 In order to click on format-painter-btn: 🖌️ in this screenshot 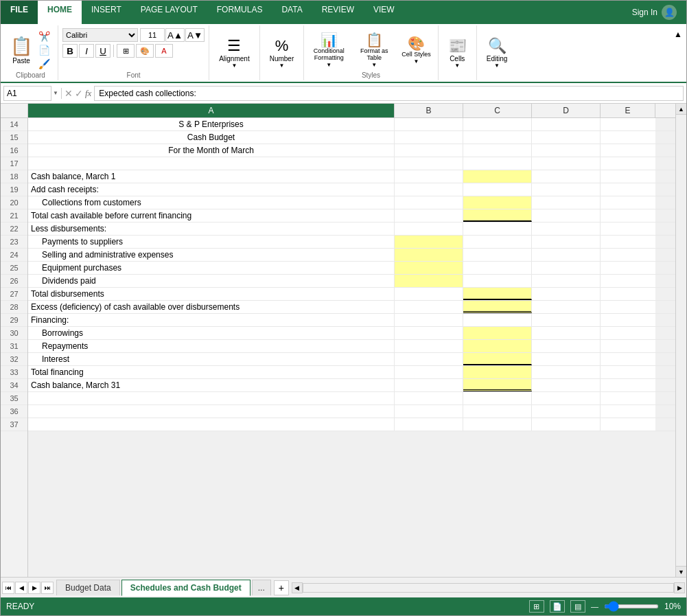, I will do `click(44, 64)`.